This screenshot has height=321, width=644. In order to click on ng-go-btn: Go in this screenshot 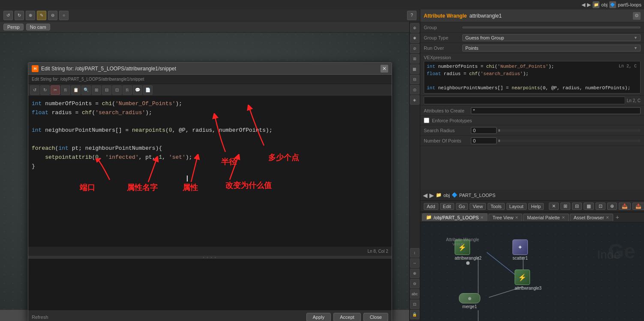, I will do `click(462, 206)`.